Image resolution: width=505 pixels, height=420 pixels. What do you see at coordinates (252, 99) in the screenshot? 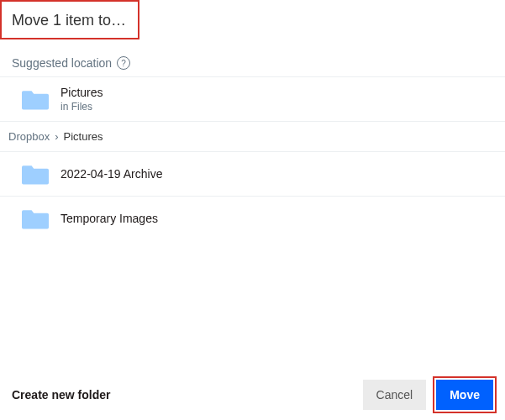
I see `suggested-location-row: Pictures in Files` at bounding box center [252, 99].